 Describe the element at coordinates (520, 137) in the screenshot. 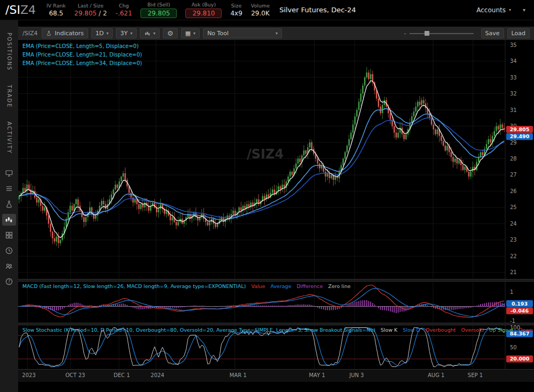

I see `axis-value-badge: 29.490` at that location.